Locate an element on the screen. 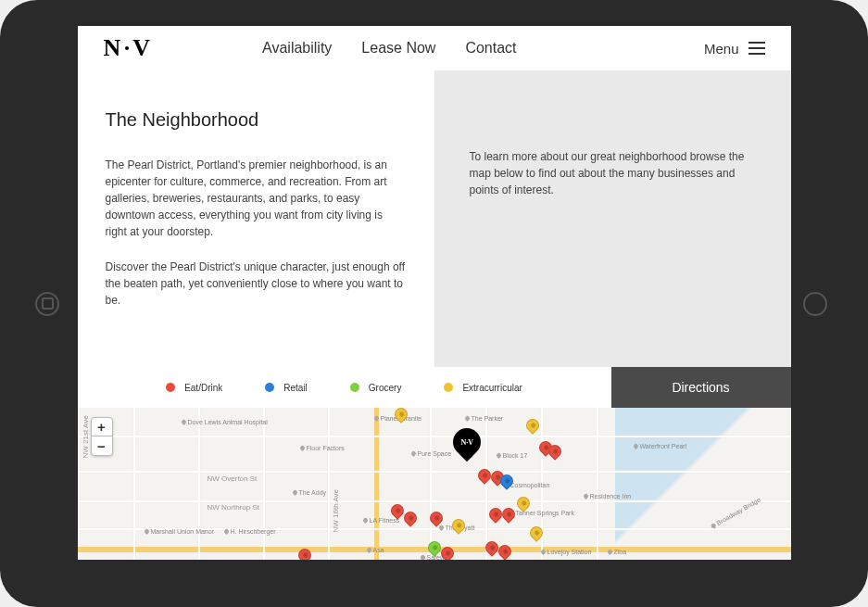 This screenshot has height=607, width=868. legend-bar: Eat/Drink Retail Grocery Extracurricular… is located at coordinates (434, 387).